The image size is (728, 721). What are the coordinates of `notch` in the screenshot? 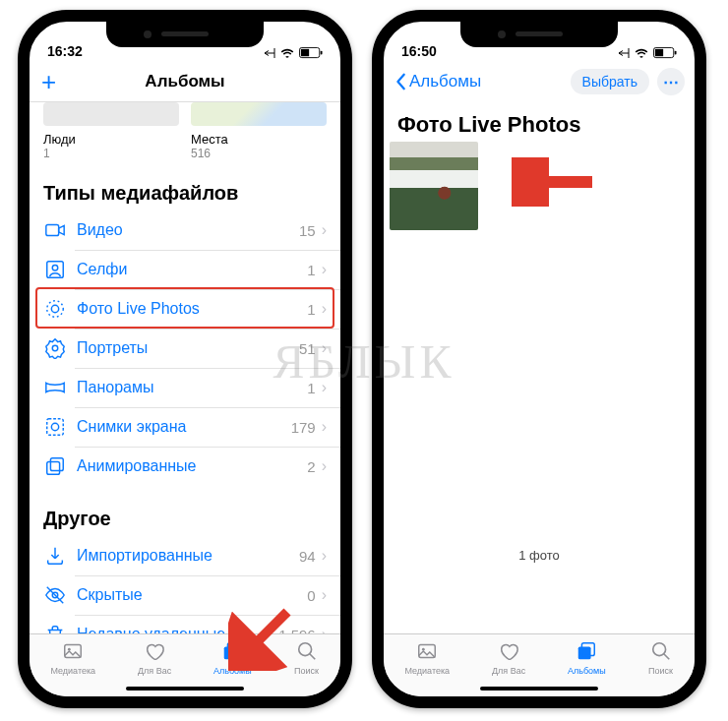 It's located at (185, 34).